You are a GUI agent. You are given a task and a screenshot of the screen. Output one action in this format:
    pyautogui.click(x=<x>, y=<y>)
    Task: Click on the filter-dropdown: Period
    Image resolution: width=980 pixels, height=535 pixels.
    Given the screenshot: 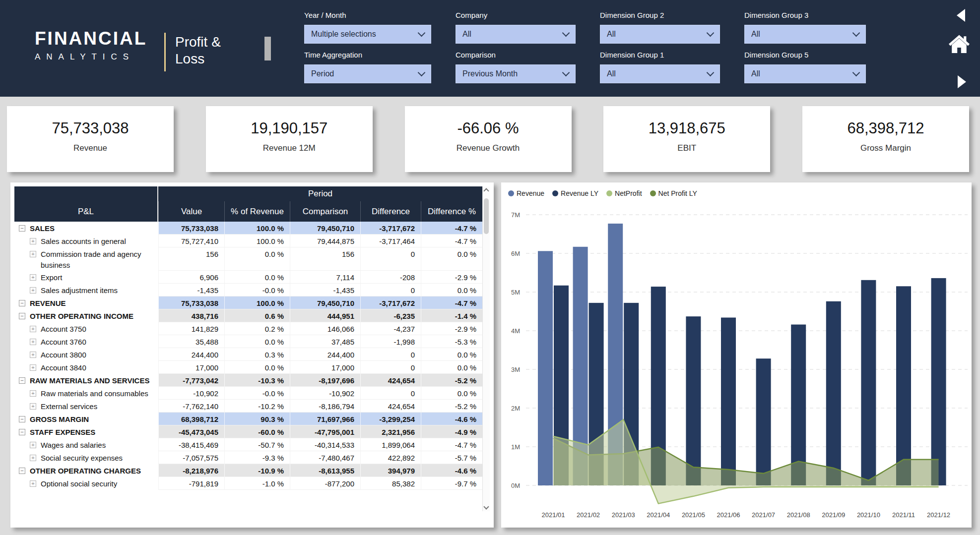 What is the action you would take?
    pyautogui.click(x=368, y=74)
    